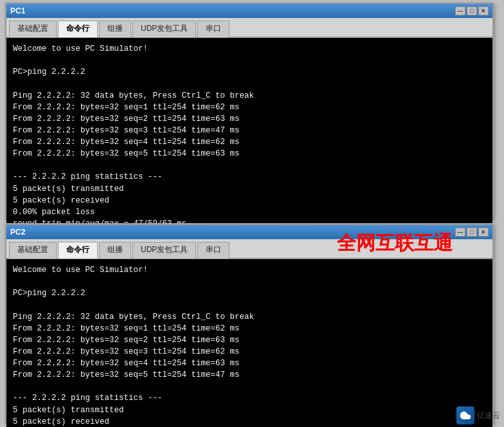 Image resolution: width=504 pixels, height=427 pixels. I want to click on pc1-tab-chuankou: 串口, so click(213, 29).